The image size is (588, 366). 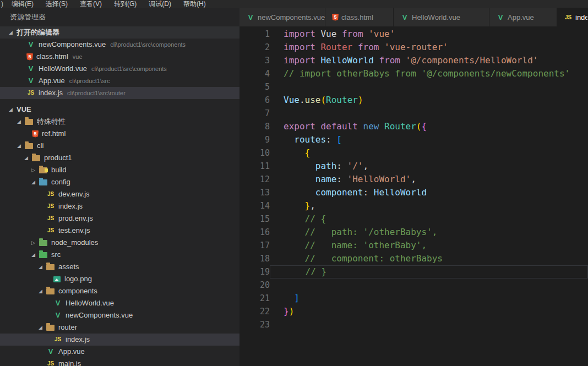 I want to click on open-editor-item: VHelloWorld.vuecli\product1\src\componen…, so click(x=120, y=69).